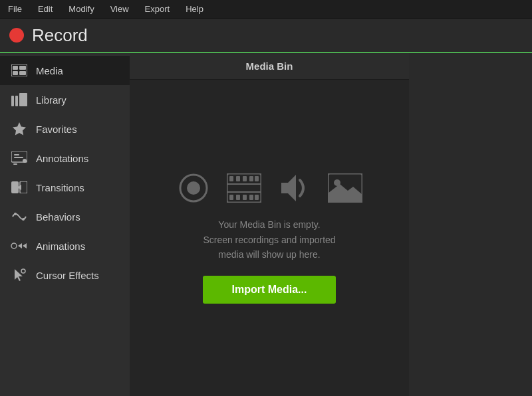 The width and height of the screenshot is (532, 396). I want to click on sidebar-label-transitions: Transitions, so click(60, 187).